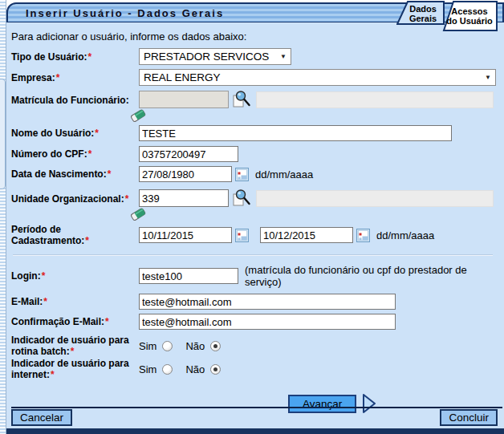 This screenshot has width=504, height=434. Describe the element at coordinates (215, 347) in the screenshot. I see `batch-nao-radio` at that location.